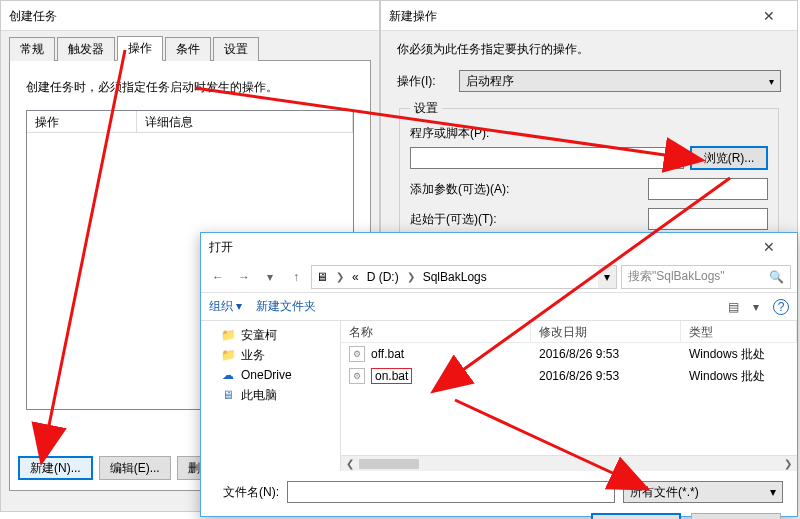 The image size is (800, 519). Describe the element at coordinates (676, 276) in the screenshot. I see `search-placeholder: 搜索"SqlBakLogs"` at that location.